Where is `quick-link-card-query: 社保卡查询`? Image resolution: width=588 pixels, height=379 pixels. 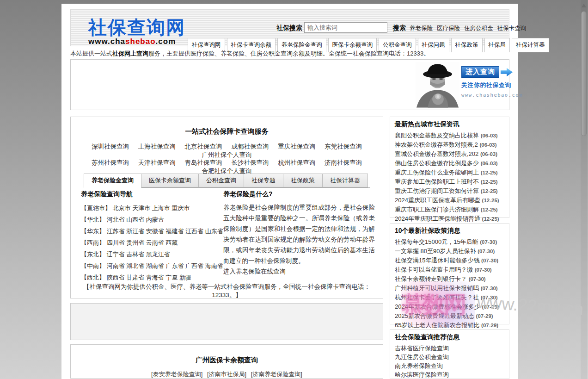
quick-link-card-query: 社保卡查询 is located at coordinates (512, 29).